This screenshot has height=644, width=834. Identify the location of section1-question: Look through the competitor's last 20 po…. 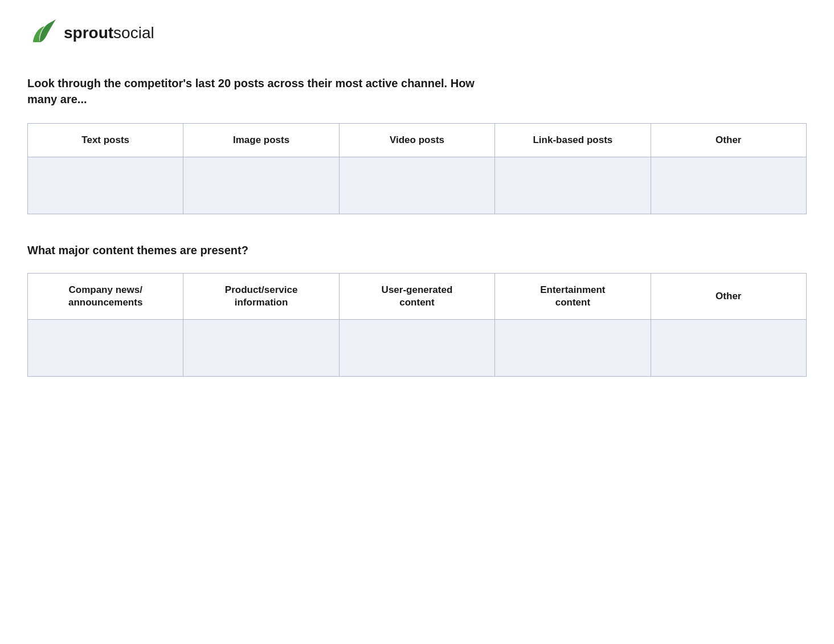
(261, 91).